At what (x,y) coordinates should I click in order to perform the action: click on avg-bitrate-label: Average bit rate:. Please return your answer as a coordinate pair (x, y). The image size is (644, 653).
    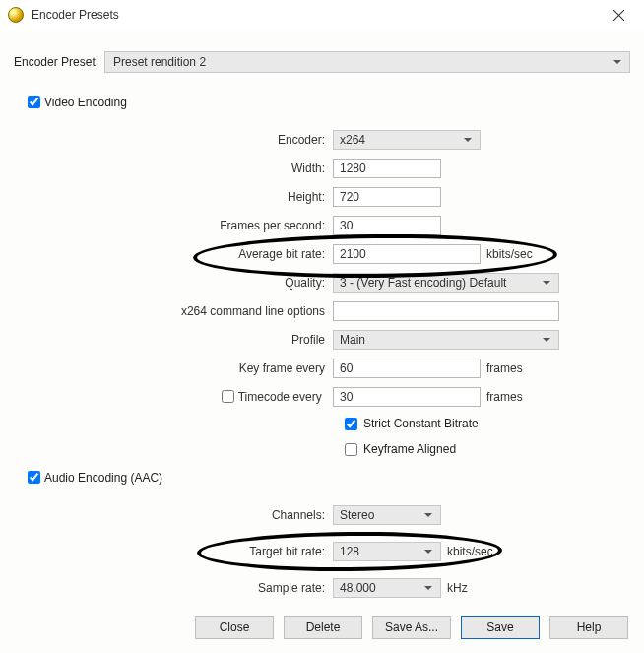
    Looking at the image, I should click on (190, 254).